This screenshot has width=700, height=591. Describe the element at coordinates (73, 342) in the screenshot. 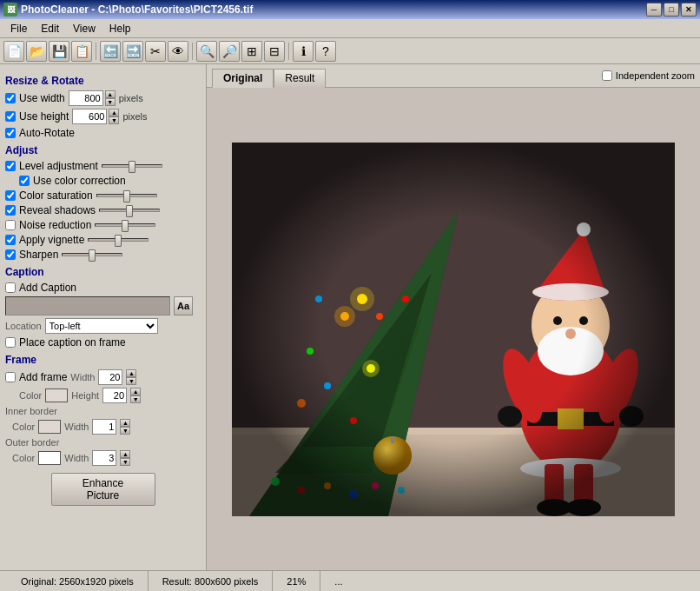

I see `place-on-frame-label: Place caption on frame` at that location.